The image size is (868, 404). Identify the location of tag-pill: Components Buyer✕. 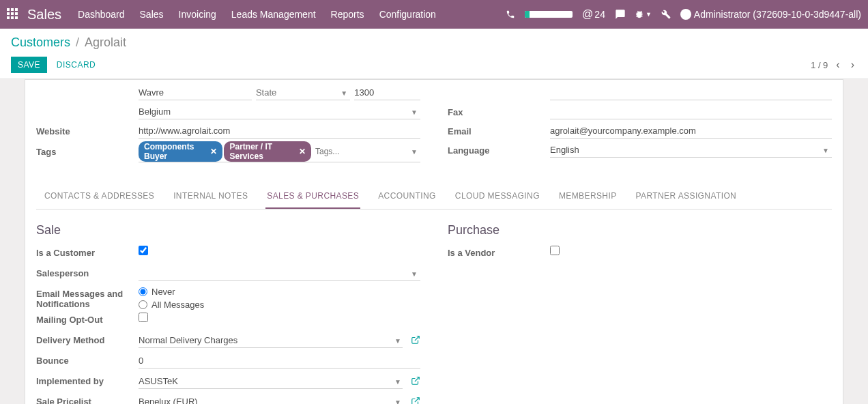
(180, 152).